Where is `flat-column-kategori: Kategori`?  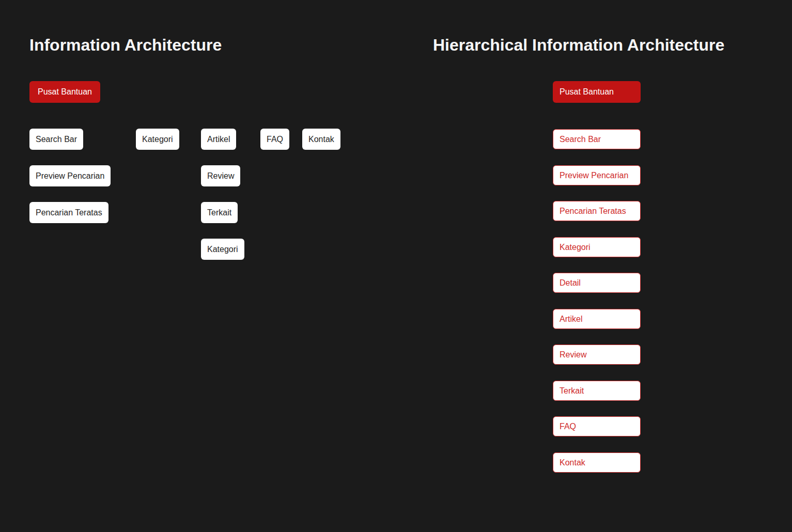
flat-column-kategori: Kategori is located at coordinates (158, 139).